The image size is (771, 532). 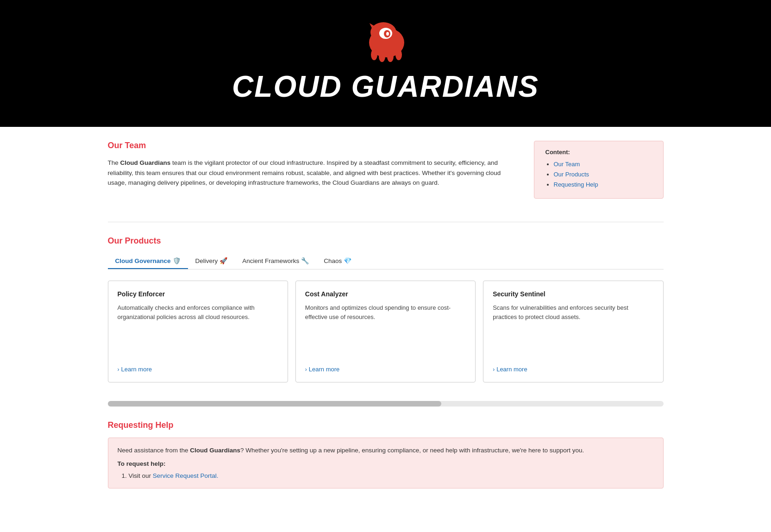 I want to click on ancient-frameworks-icon: 🔧, so click(x=305, y=261).